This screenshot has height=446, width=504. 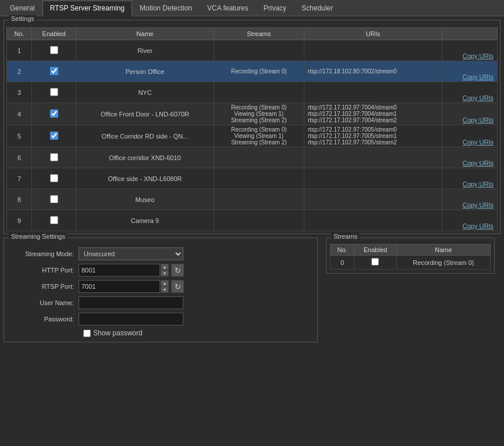 What do you see at coordinates (410, 257) in the screenshot?
I see `streams-table: No. Enabled Name 0Recording (Stream 0)` at bounding box center [410, 257].